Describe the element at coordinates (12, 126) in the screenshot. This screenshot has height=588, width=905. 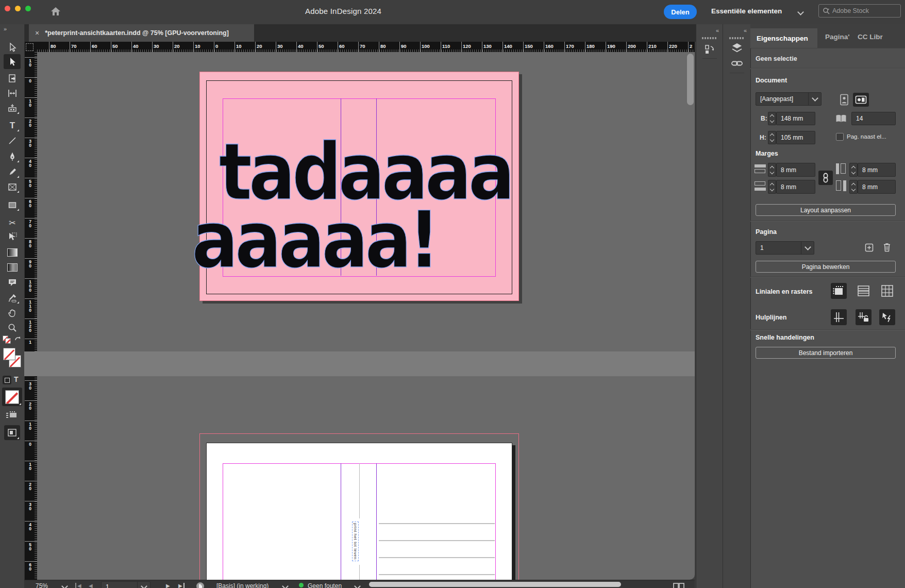
I see `type-tool: T` at that location.